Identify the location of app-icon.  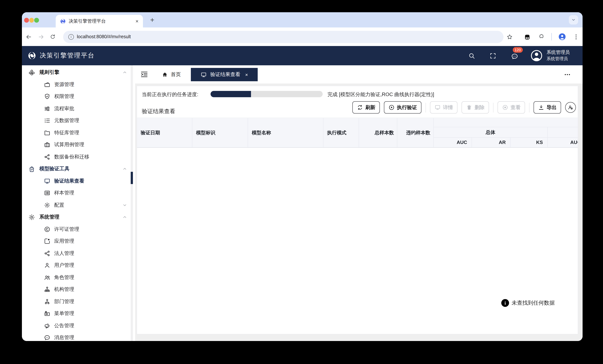
(47, 241).